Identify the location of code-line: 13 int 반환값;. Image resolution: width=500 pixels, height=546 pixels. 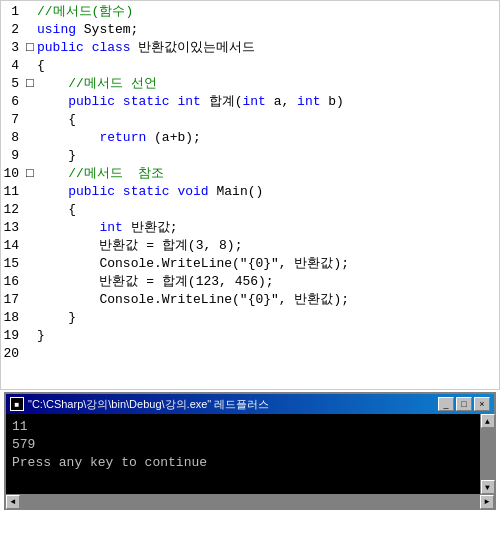
(250, 228).